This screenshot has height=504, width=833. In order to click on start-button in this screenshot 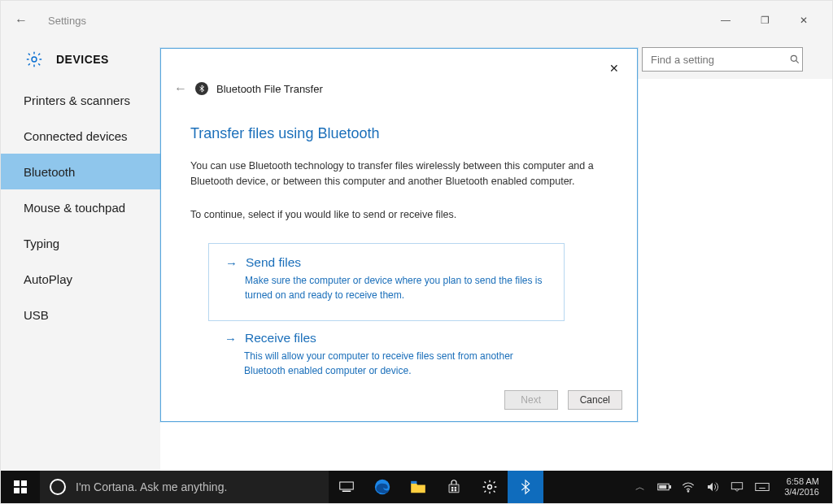, I will do `click(20, 487)`.